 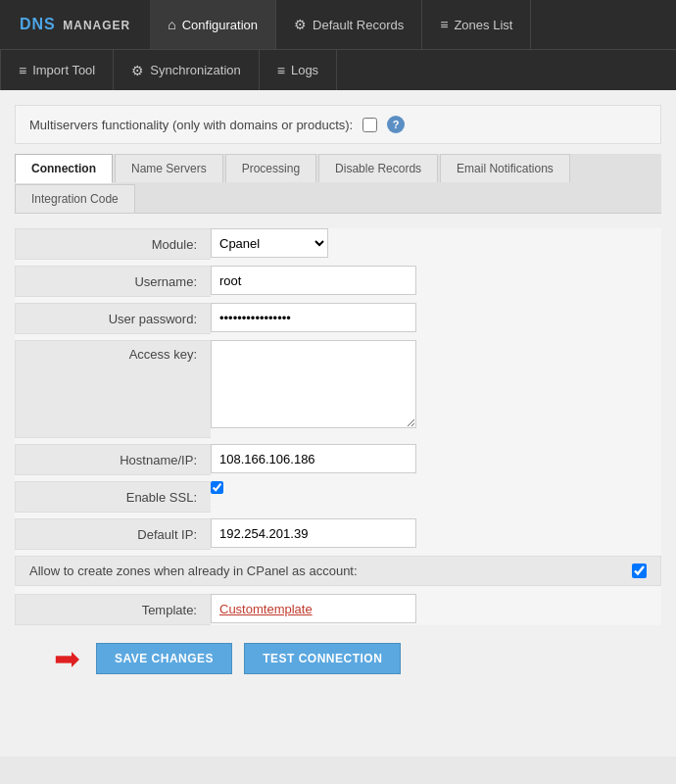 What do you see at coordinates (639, 570) in the screenshot?
I see `allow-zones-checkbox` at bounding box center [639, 570].